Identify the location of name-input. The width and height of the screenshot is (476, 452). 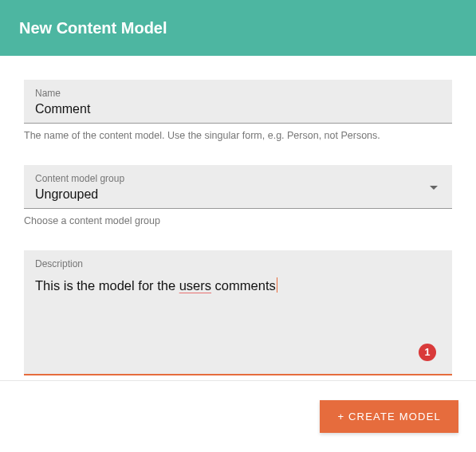
(238, 109).